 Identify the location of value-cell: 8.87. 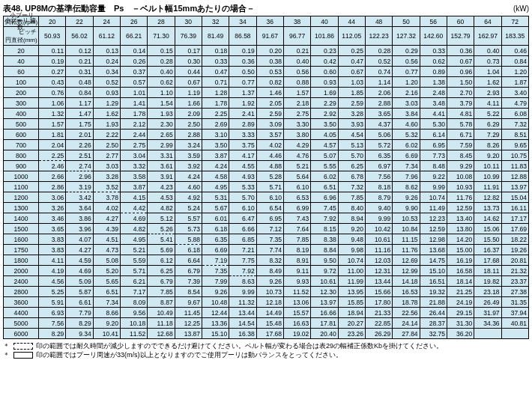
(161, 302).